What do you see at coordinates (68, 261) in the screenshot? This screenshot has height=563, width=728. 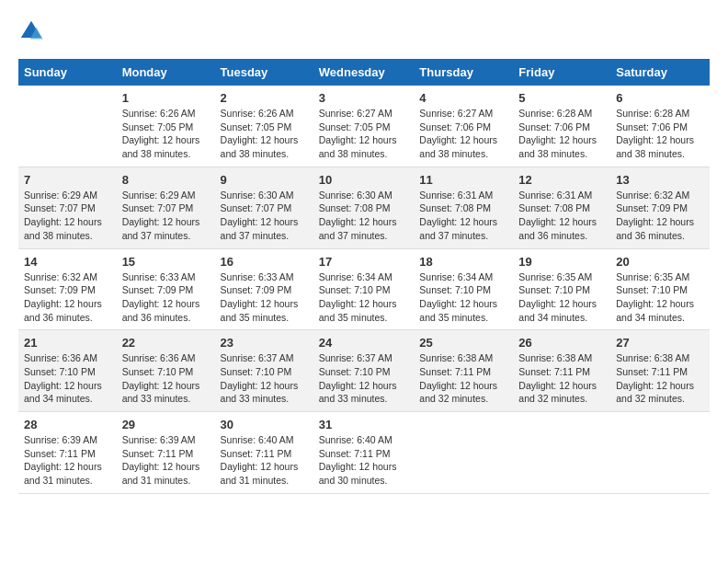 I see `day-number: 14` at bounding box center [68, 261].